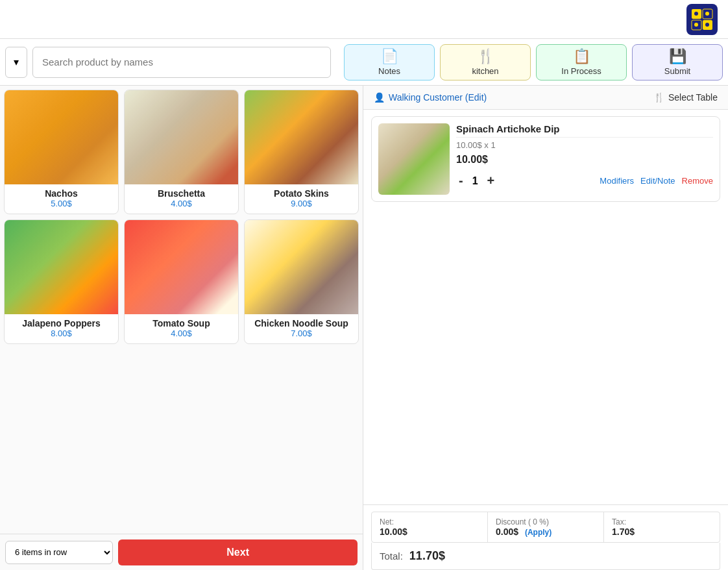  I want to click on customer-name: Walking Customer (Edit), so click(437, 97).